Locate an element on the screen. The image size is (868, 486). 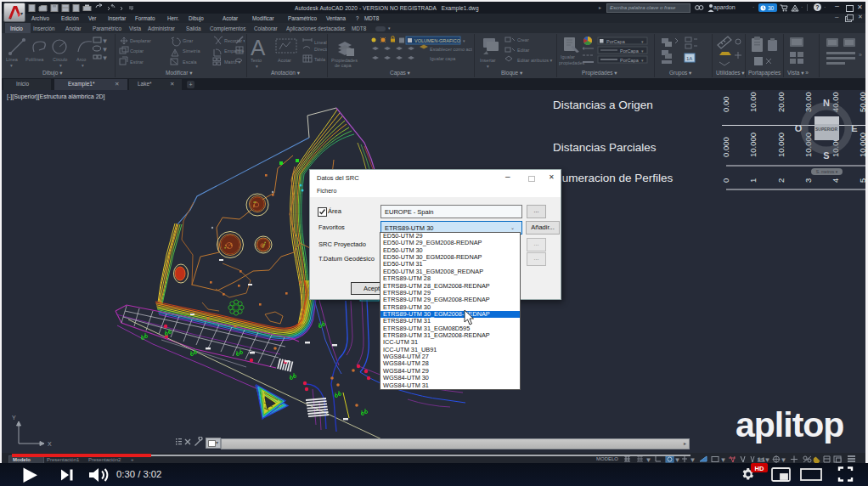
svg-text: 1:1 ▾ is located at coordinates (763, 460).